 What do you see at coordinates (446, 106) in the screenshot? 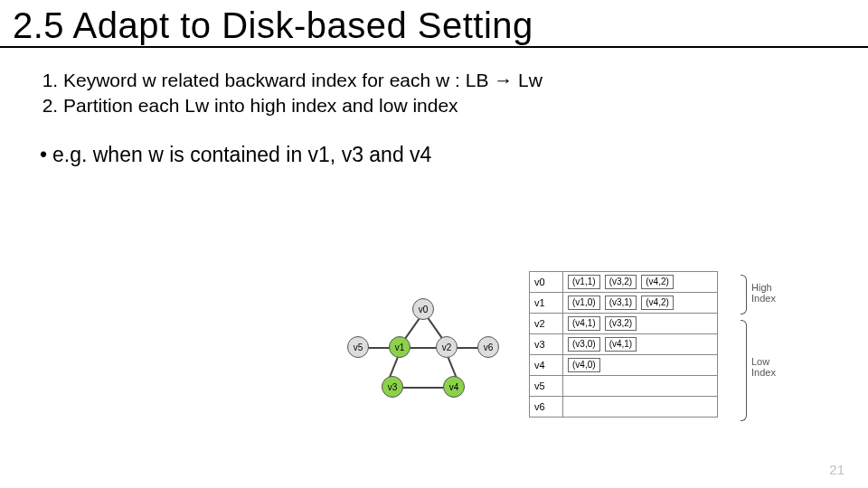
I see `step-2: Partition each Lw into high index and lo…` at bounding box center [446, 106].